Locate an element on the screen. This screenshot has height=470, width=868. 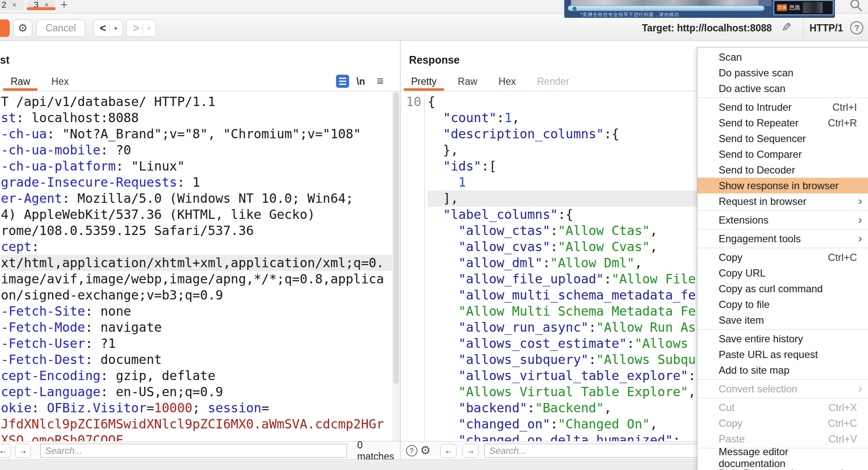
menu-item-paste-url-as-request: Paste URL as request is located at coordinates (783, 355).